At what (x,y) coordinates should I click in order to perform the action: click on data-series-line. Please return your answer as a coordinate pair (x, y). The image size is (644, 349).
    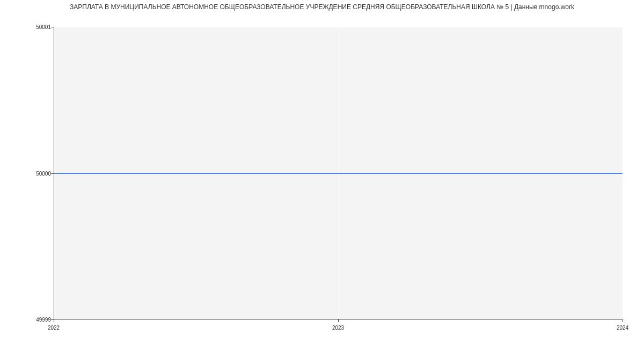
    Looking at the image, I should click on (338, 173).